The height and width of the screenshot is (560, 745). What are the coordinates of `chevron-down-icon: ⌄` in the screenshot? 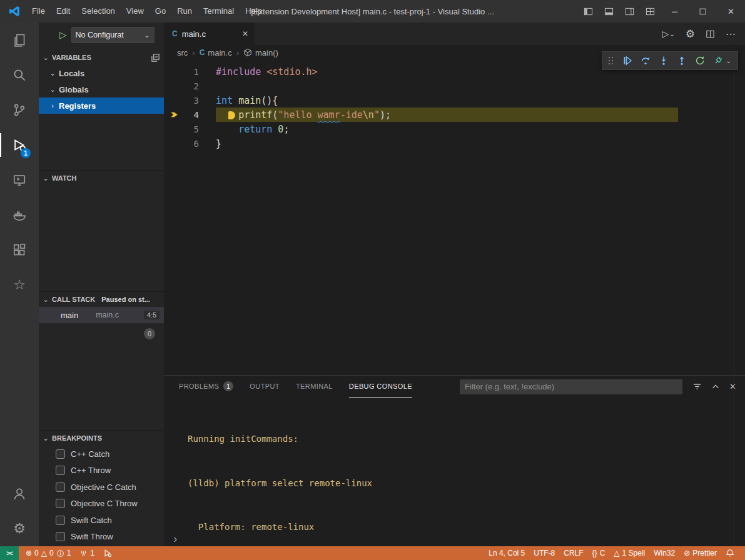 It's located at (729, 61).